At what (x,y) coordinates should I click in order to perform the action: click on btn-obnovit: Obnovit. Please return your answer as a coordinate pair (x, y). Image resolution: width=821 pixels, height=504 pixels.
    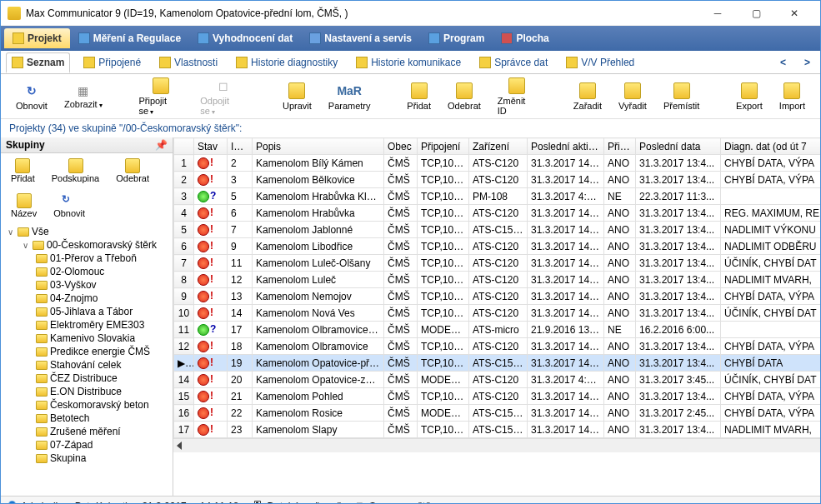
    Looking at the image, I should click on (32, 97).